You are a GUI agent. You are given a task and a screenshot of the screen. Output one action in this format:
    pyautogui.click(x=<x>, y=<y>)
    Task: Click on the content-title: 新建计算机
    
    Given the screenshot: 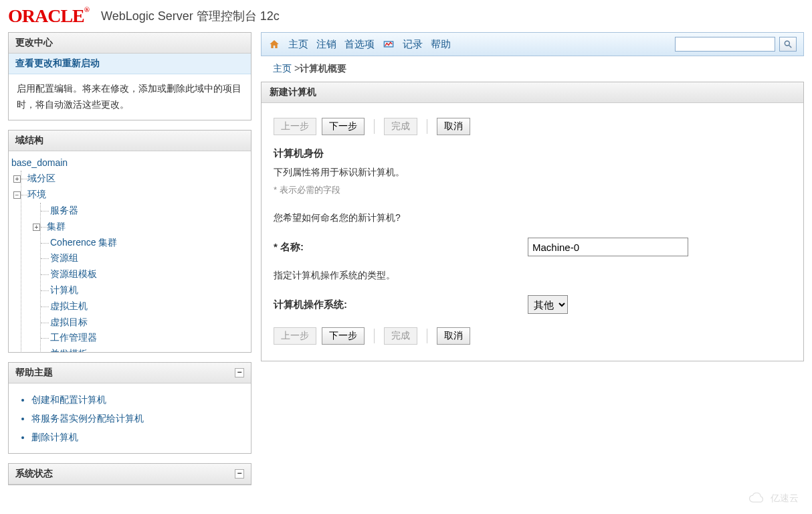 What is the action you would take?
    pyautogui.click(x=532, y=92)
    